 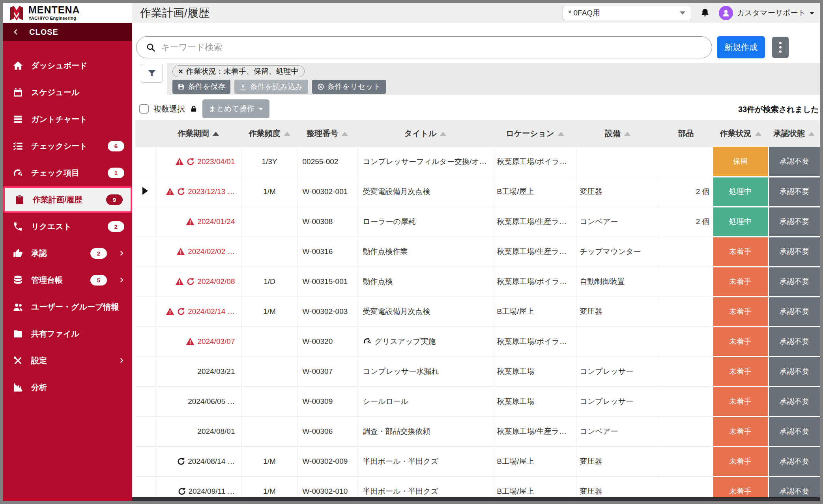 What do you see at coordinates (68, 65) in the screenshot?
I see `sidebar-item-dashboard: ダッシュボード` at bounding box center [68, 65].